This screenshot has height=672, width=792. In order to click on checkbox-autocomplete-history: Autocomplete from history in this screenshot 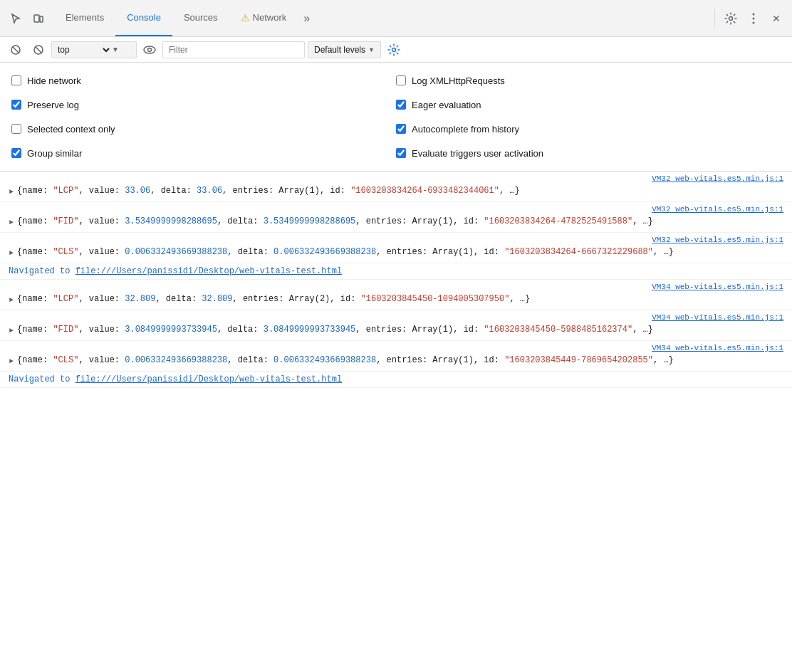, I will do `click(588, 129)`.